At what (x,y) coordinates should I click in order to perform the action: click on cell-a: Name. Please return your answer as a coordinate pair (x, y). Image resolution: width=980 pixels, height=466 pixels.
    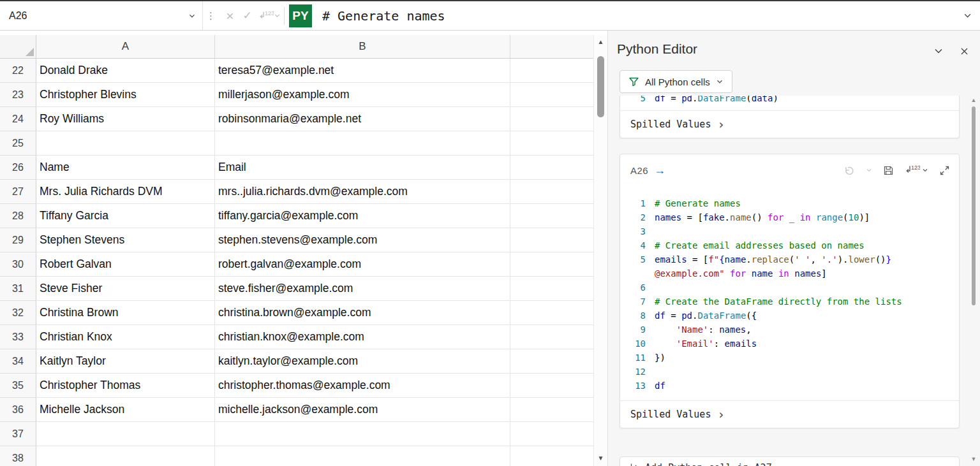
    Looking at the image, I should click on (126, 168).